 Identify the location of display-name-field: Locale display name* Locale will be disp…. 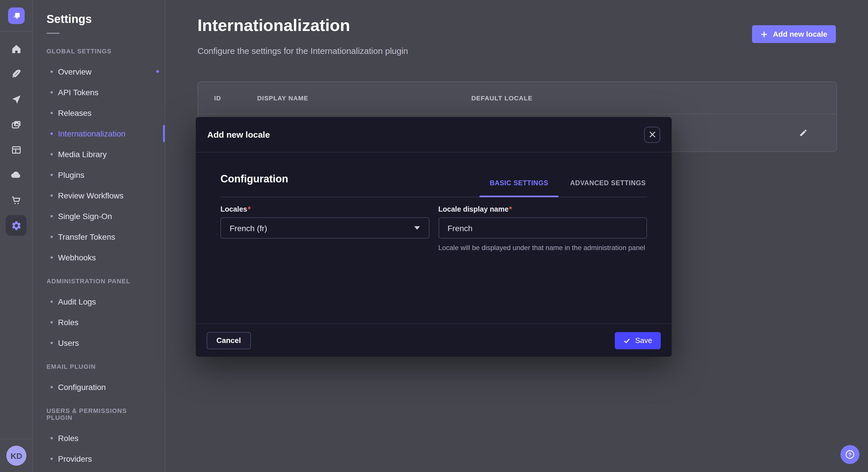
(542, 229).